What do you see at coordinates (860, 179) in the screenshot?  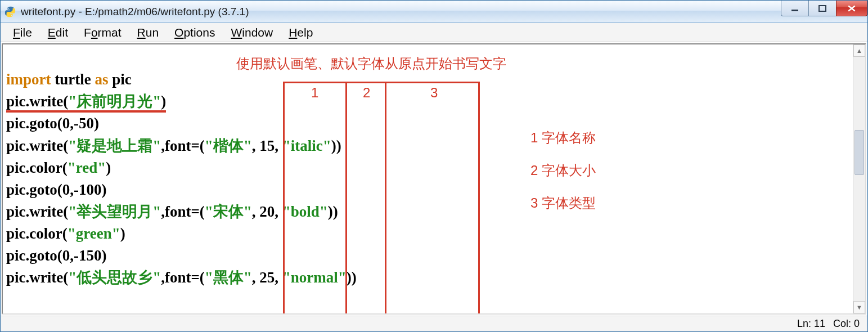 I see `scroll-track` at bounding box center [860, 179].